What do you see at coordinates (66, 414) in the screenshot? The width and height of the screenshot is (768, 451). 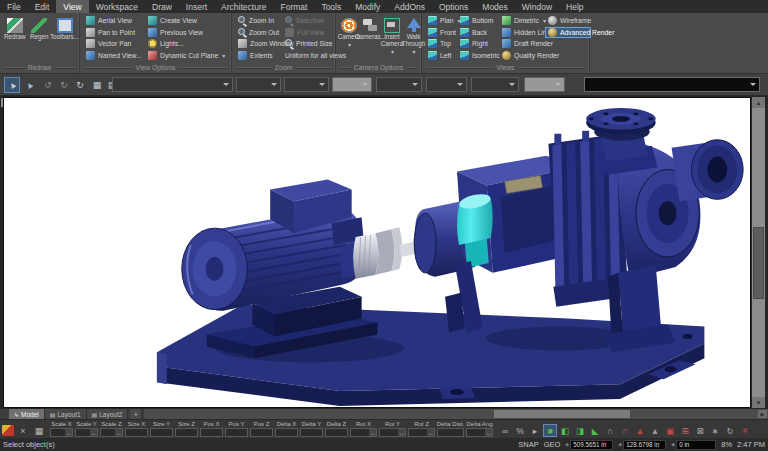 I see `tab-layout1: ▤ Layout1` at bounding box center [66, 414].